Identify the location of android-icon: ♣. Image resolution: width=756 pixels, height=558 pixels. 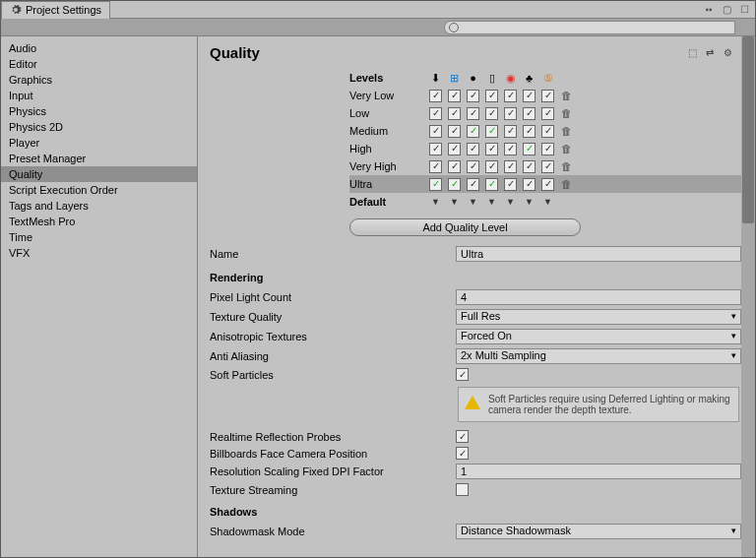
(530, 78).